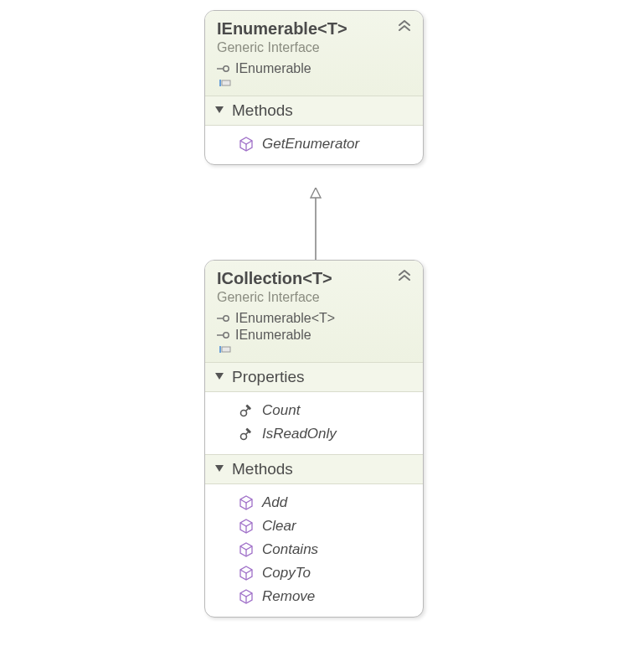  Describe the element at coordinates (314, 573) in the screenshot. I see `member-row: CopyTo` at that location.